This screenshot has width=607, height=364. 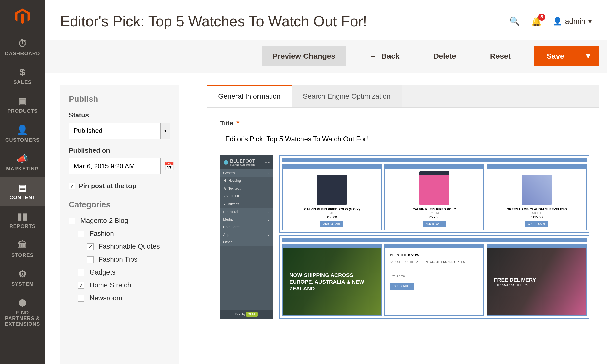 I want to click on delete-button: Delete, so click(x=445, y=56).